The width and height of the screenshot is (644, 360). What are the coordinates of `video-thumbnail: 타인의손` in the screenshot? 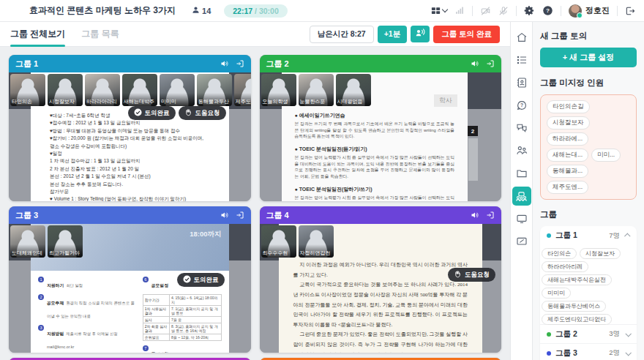 It's located at (28, 90).